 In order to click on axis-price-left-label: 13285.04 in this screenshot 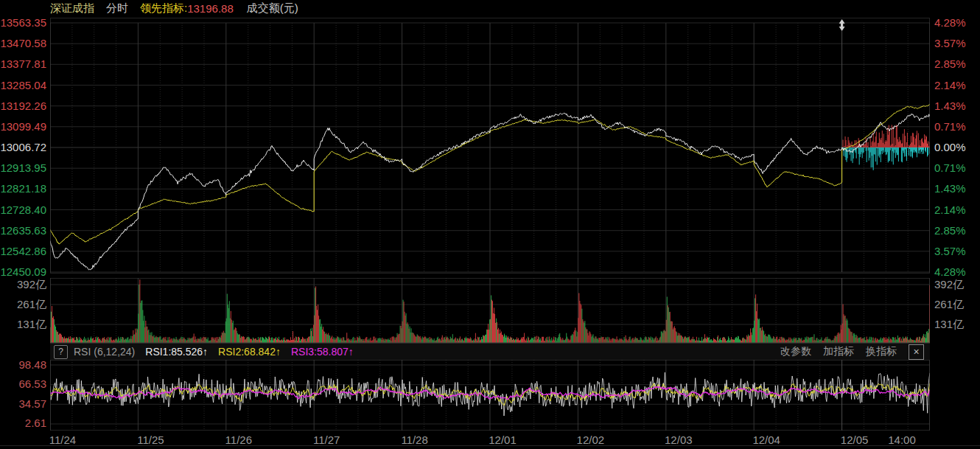, I will do `click(24, 86)`.